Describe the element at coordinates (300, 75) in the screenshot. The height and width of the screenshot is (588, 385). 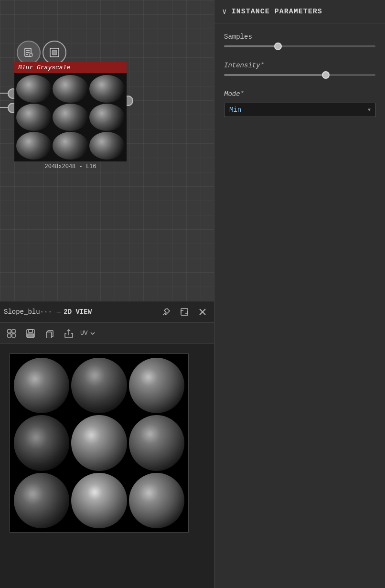
I see `params-body: Samples Intensity* Mode* Min Max Average…` at that location.